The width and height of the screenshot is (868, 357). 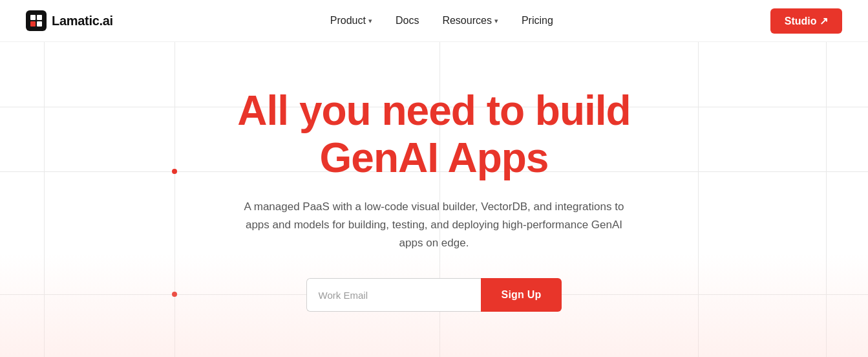 What do you see at coordinates (83, 21) in the screenshot?
I see `logo-text: Lamatic.ai` at bounding box center [83, 21].